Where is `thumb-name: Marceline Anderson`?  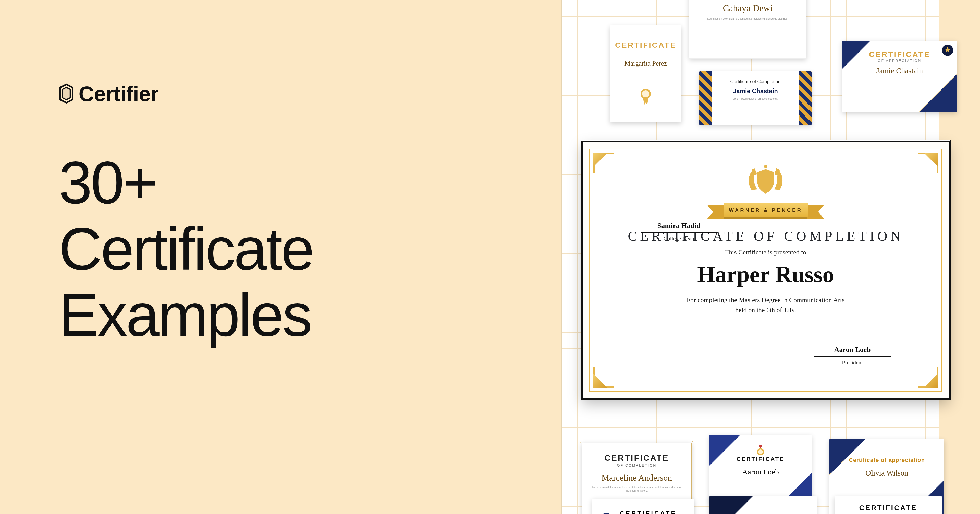
thumb-name: Marceline Anderson is located at coordinates (637, 478).